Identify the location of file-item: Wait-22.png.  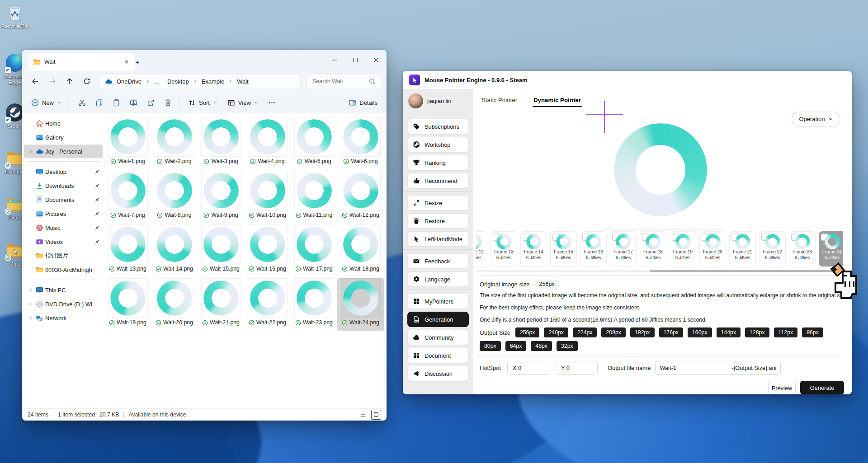
(268, 304).